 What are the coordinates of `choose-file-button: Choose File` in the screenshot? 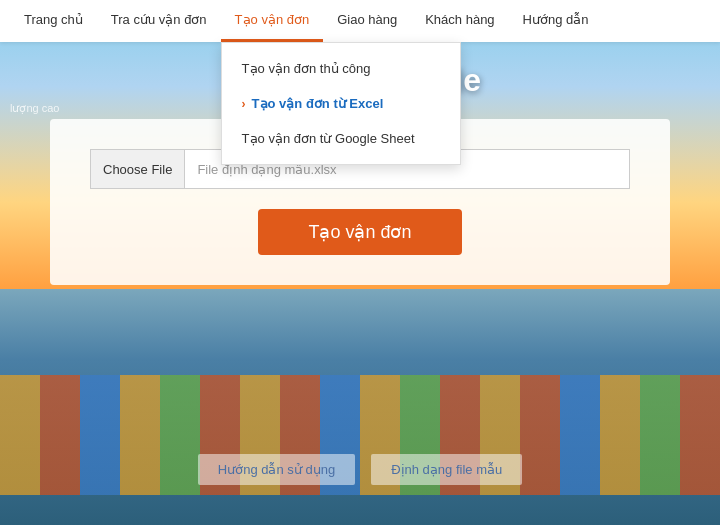 It's located at (138, 169).